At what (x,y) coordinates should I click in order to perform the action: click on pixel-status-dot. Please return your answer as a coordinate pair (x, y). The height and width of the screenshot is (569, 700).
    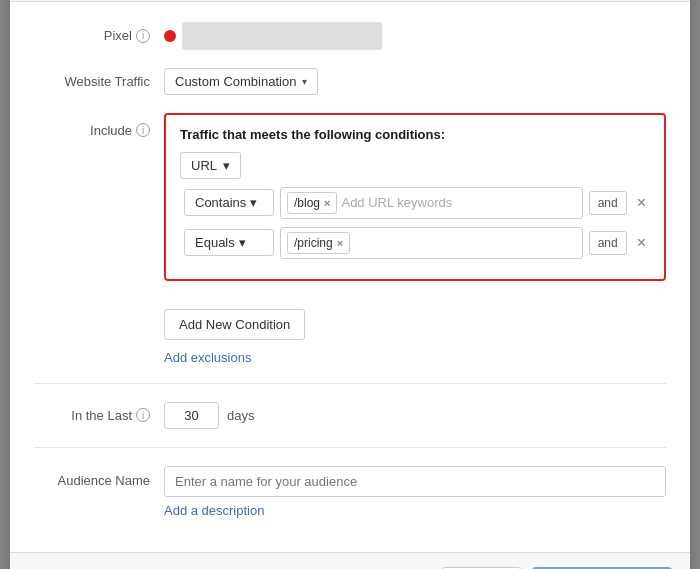
    Looking at the image, I should click on (170, 36).